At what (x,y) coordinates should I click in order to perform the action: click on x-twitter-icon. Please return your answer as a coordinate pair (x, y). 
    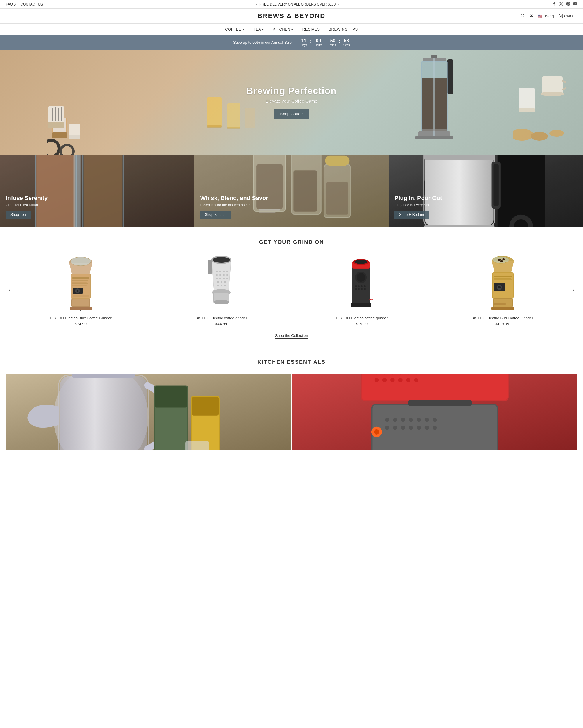
    Looking at the image, I should click on (561, 4).